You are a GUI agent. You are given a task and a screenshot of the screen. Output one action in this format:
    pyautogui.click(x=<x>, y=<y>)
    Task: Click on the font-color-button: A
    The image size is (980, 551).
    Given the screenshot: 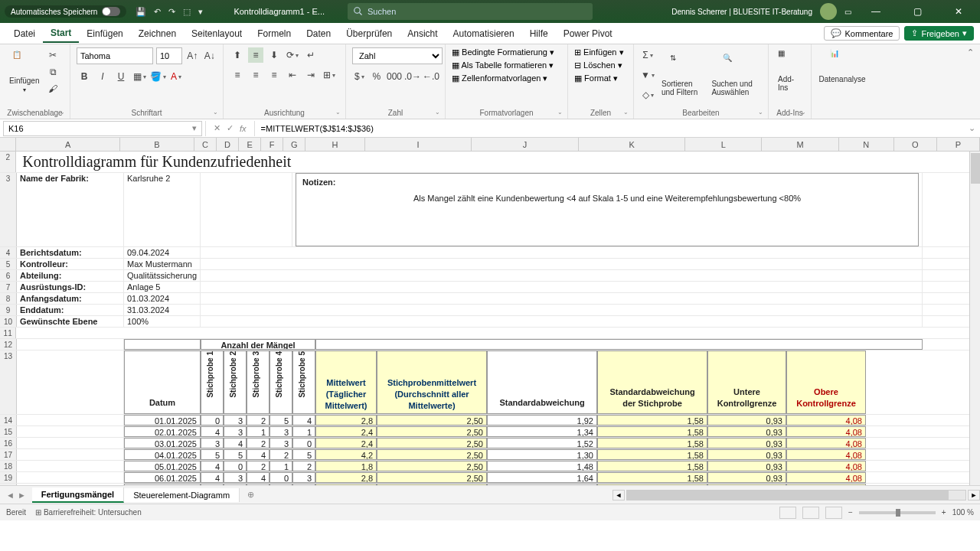 What is the action you would take?
    pyautogui.click(x=176, y=77)
    